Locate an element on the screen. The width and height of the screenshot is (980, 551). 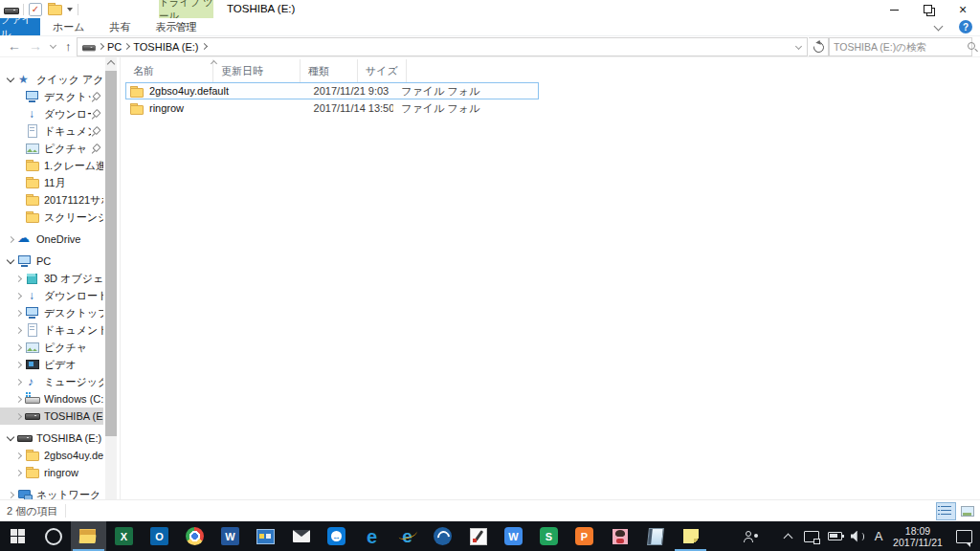
sidebar-item: 1.クレーム進捗スケ is located at coordinates (52, 165).